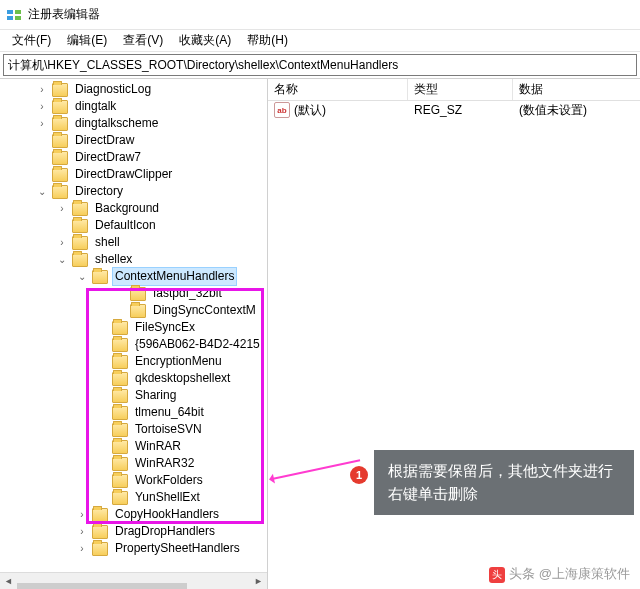 This screenshot has width=640, height=589. What do you see at coordinates (134, 344) in the screenshot?
I see `tree-item: {596AB062-B4D2-4215` at bounding box center [134, 344].